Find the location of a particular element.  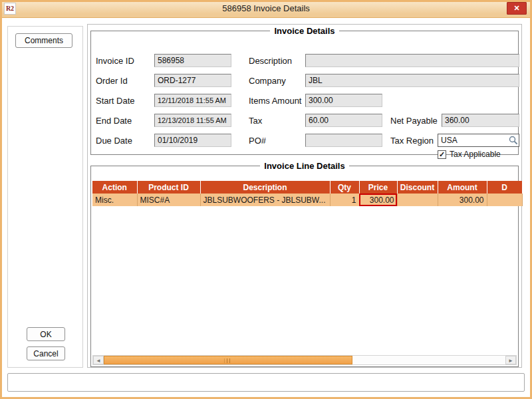

end-date-label: End Date is located at coordinates (114, 121).